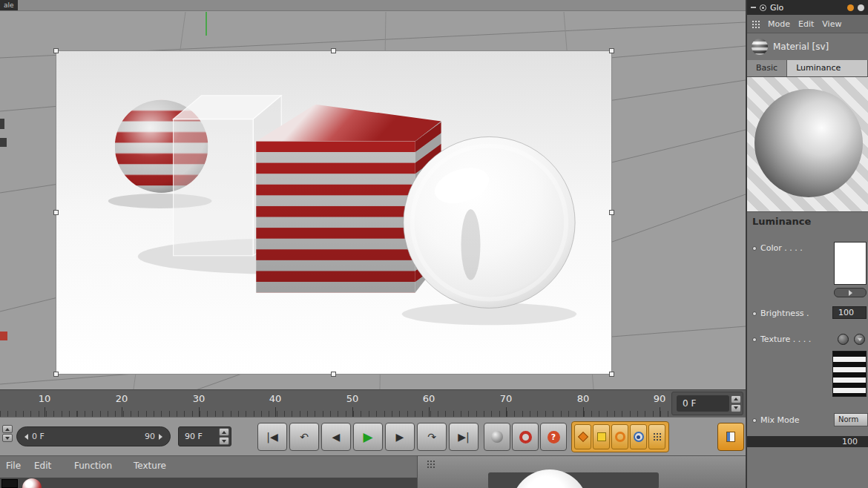  Describe the element at coordinates (639, 437) in the screenshot. I see `blue-dot-icon` at that location.